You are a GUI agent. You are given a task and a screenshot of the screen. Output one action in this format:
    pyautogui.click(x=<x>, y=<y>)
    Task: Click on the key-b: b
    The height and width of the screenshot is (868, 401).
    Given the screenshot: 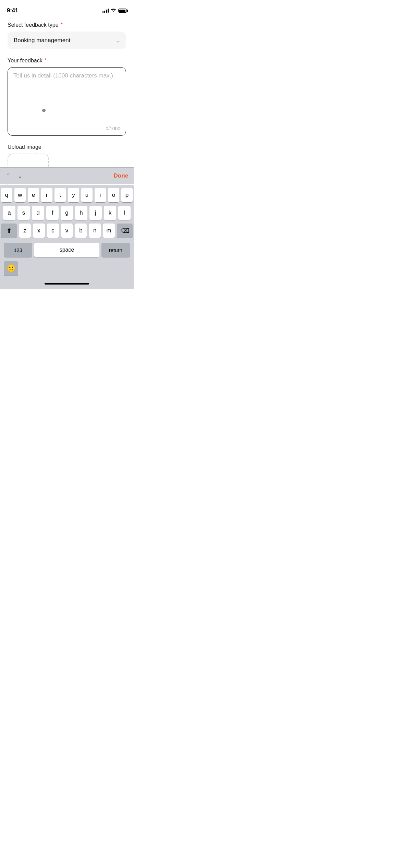 What is the action you would take?
    pyautogui.click(x=81, y=231)
    